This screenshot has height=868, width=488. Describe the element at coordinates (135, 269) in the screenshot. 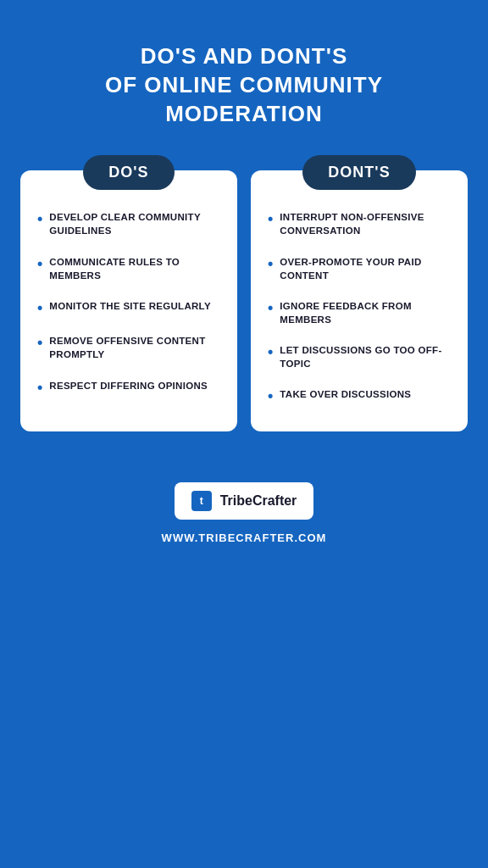

I see `dos-item-text: COMMUNICATE RULES TO MEMBERS` at that location.